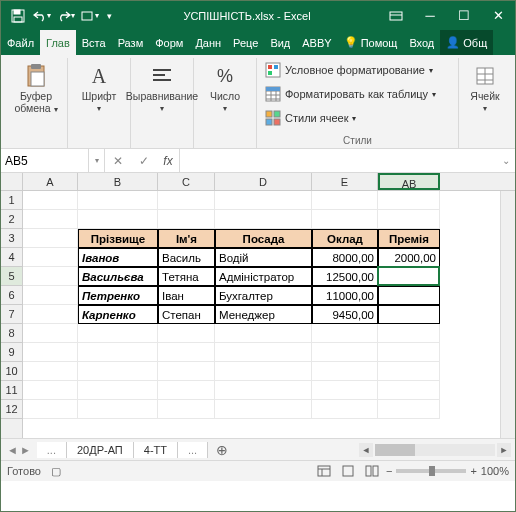 Image resolution: width=516 pixels, height=512 pixels. Describe the element at coordinates (222, 450) in the screenshot. I see `new-sheet-button: ⊕` at that location.